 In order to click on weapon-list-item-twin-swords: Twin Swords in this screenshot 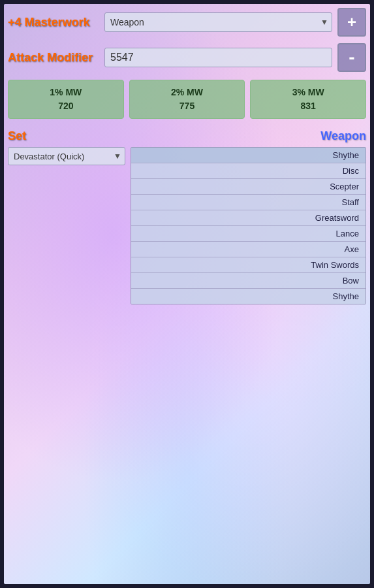, I will do `click(248, 265)`.